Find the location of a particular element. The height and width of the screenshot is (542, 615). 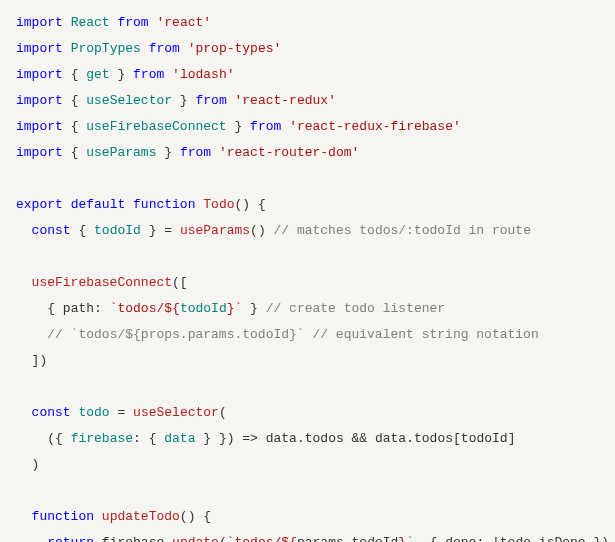

prop-firebase: firebase is located at coordinates (133, 538).